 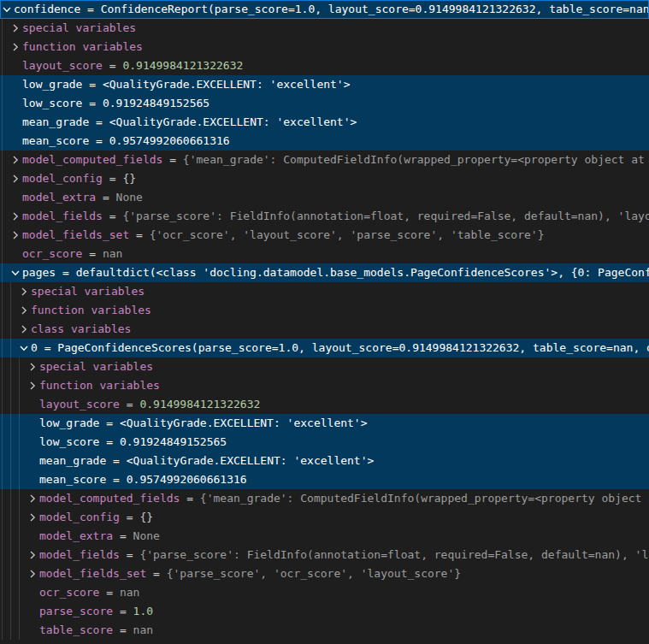 I want to click on variable-row: confidence = ConfidenceReport(parse_scor…, so click(x=325, y=9).